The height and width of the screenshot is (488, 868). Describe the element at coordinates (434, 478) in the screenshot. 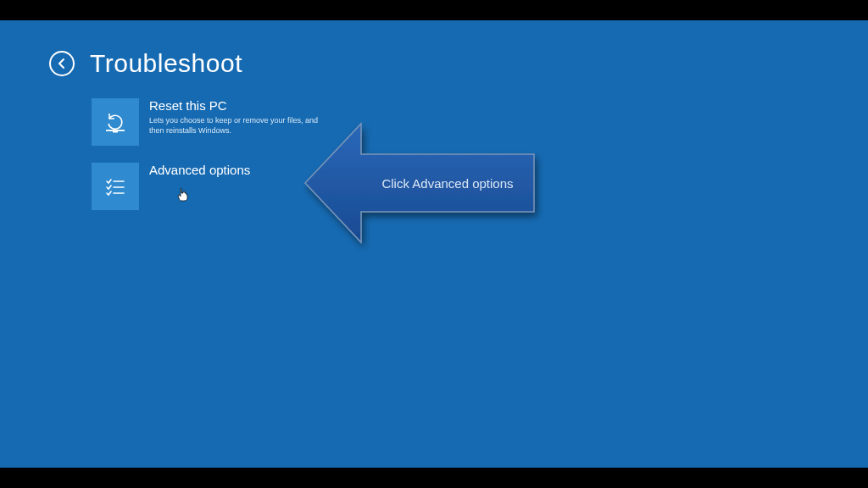

I see `letterbox-bottom` at that location.